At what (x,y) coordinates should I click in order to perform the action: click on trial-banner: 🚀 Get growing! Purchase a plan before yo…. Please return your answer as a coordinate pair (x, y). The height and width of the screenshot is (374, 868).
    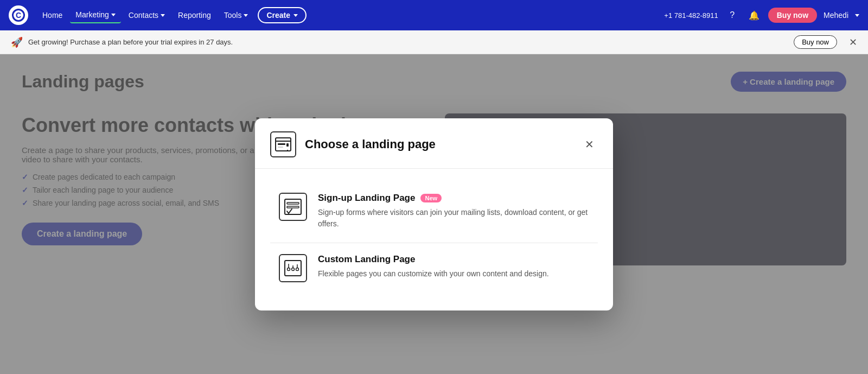
    Looking at the image, I should click on (434, 42).